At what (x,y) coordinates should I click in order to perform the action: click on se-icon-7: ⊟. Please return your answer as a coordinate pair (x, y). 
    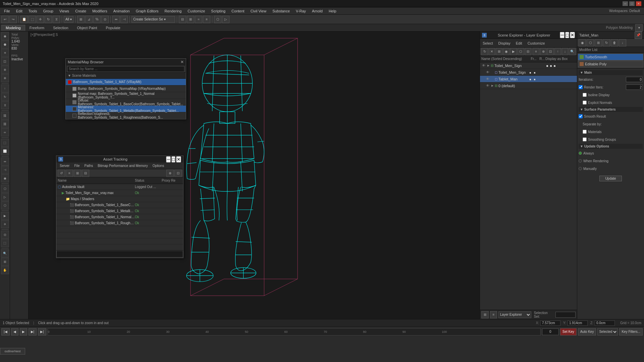
    Looking at the image, I should click on (528, 52).